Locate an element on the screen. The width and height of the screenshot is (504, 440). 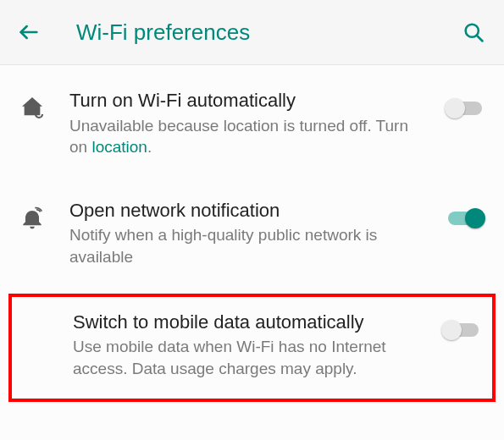
setting-subtitle: Notify when a high-quality public networ… is located at coordinates (244, 245).